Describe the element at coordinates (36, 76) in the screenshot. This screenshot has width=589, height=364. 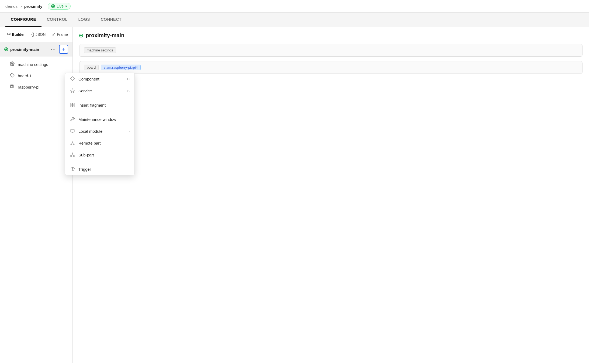
I see `sidebar-item-board1: board-1` at that location.